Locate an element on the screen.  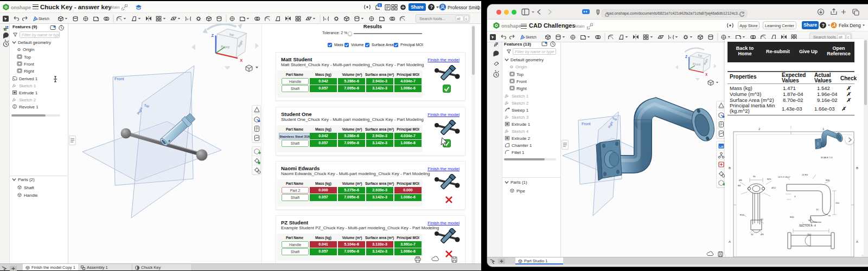
svg-text: R8 is located at coordinates (739, 185).